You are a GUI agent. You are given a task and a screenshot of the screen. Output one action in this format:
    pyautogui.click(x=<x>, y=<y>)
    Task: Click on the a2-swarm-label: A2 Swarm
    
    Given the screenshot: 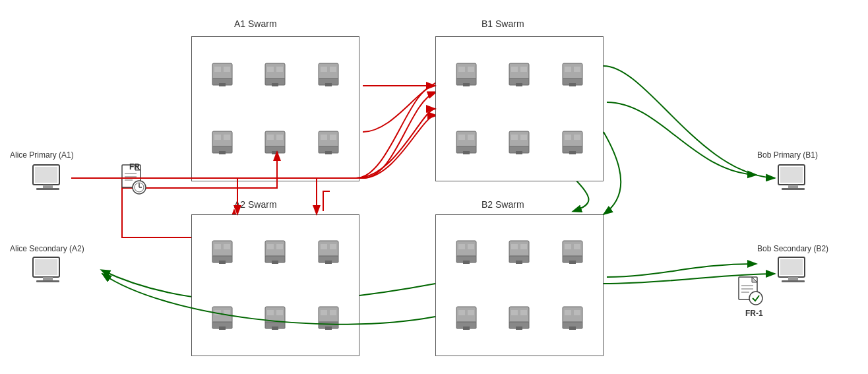 What is the action you would take?
    pyautogui.click(x=256, y=204)
    